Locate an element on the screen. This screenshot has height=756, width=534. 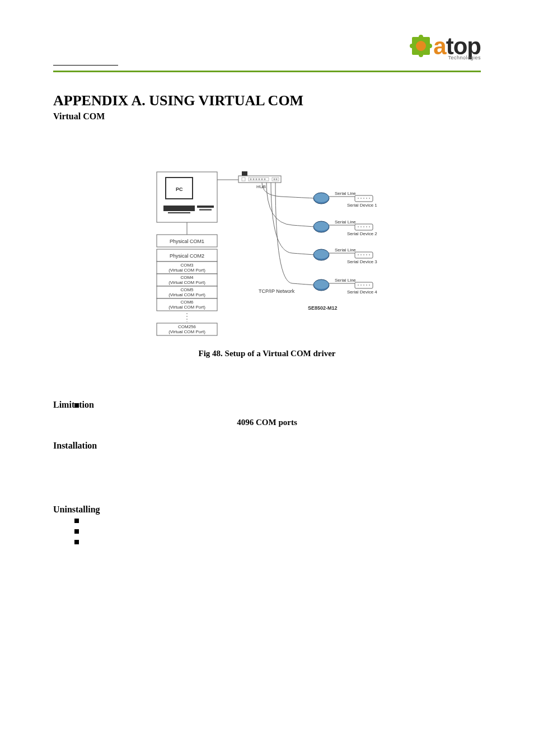
svg-text: Serial Device 1 is located at coordinates (362, 205).